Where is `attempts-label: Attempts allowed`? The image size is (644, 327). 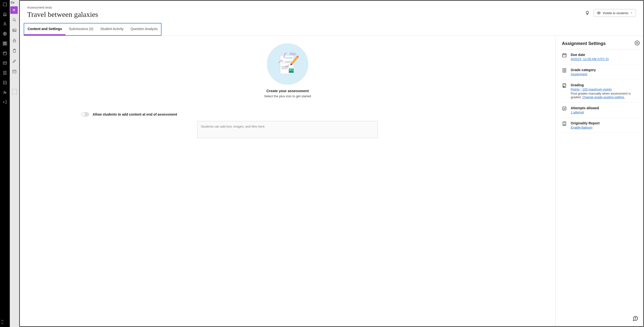 attempts-label: Attempts allowed is located at coordinates (605, 108).